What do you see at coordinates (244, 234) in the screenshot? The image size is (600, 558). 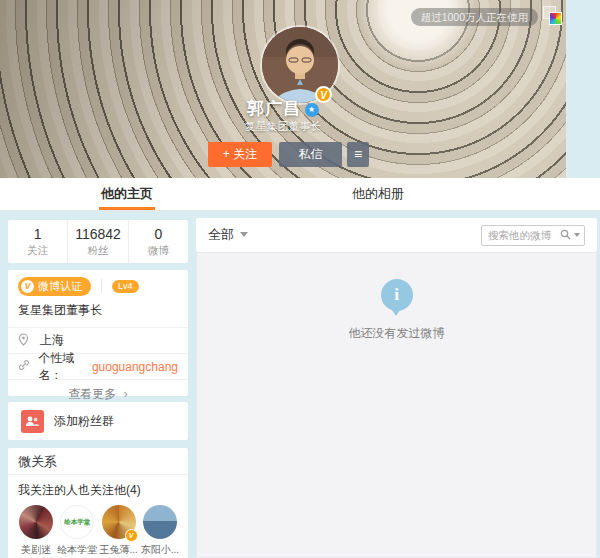 I see `chevron-down-icon` at bounding box center [244, 234].